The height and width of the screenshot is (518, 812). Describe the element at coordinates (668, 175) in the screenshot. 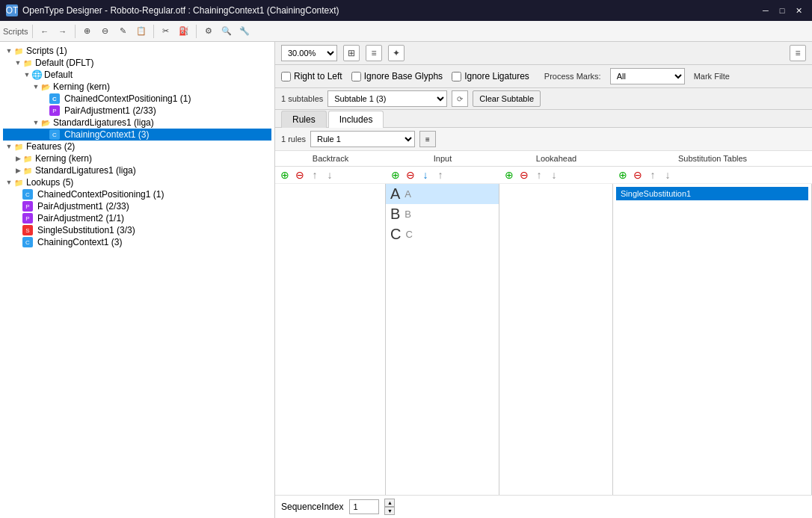

I see `subs-down-btn: ↓` at that location.